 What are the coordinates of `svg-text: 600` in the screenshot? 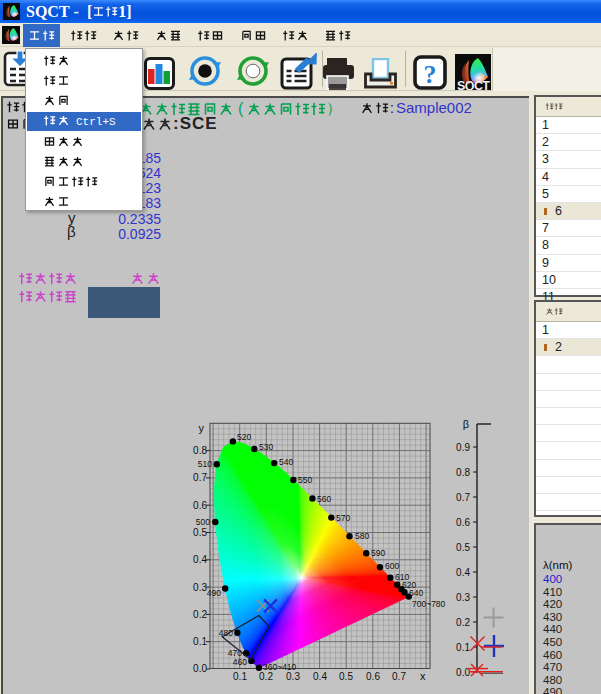 It's located at (392, 566).